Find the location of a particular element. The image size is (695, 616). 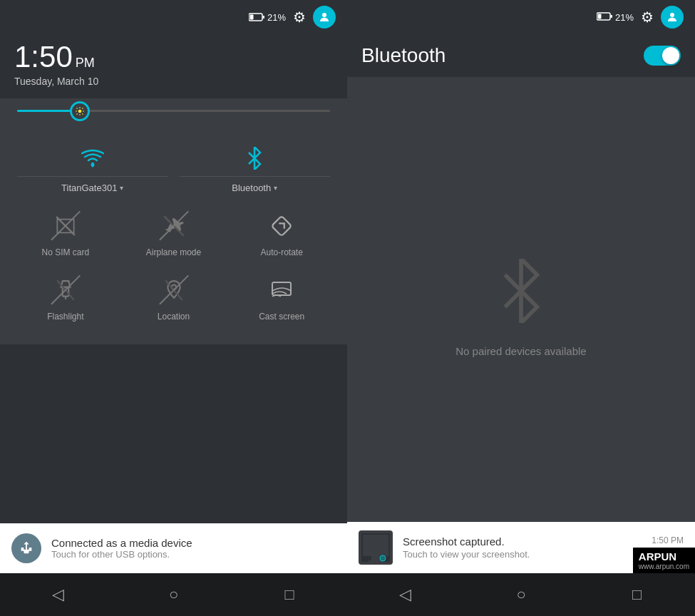

date-display: Tuesday, March 10 is located at coordinates (174, 81).